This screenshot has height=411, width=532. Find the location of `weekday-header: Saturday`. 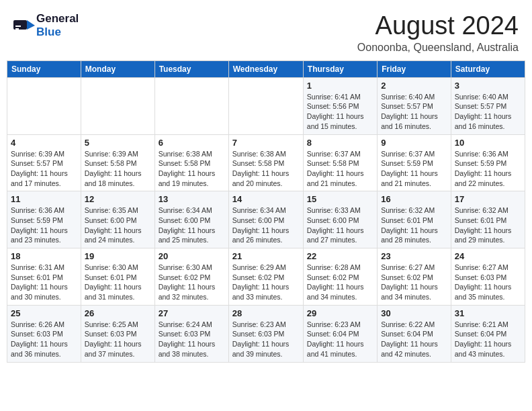

weekday-header: Saturday is located at coordinates (488, 68).